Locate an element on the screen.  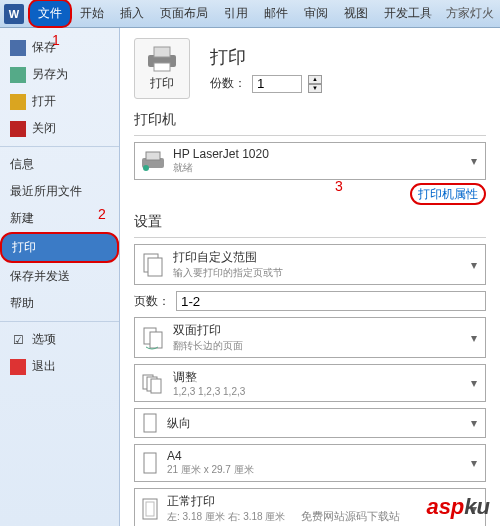
ribbon-tabs: W 文件 开始 插入 页面布局 引用 邮件 审阅 视图 开发工具 方家灯火 is located at coordinates (250, 14).